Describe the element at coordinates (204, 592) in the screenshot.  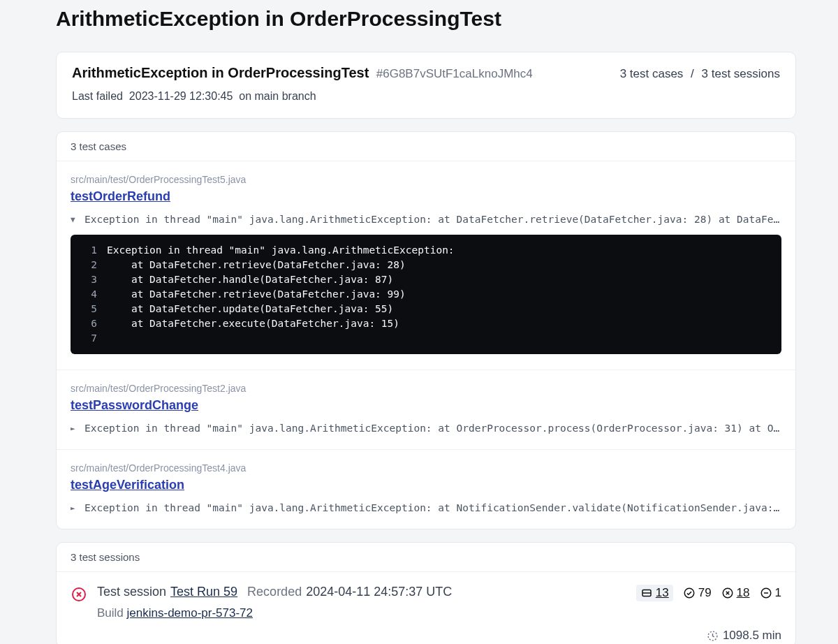
I see `session-name-link: Test Run 59` at that location.